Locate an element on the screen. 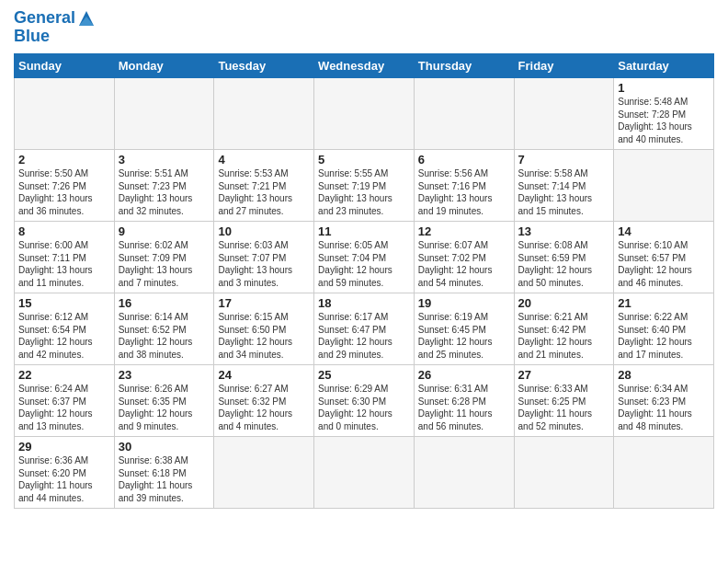 The width and height of the screenshot is (728, 563). calendar-week-row: 15Sunrise: 6:12 AMSunset: 6:54 PMDayligh… is located at coordinates (364, 329).